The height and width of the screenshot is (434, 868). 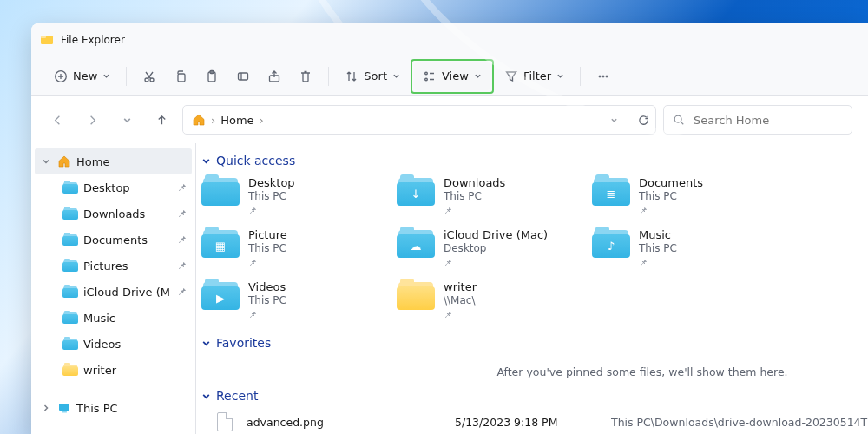 What do you see at coordinates (92, 120) in the screenshot?
I see `nav-forward` at bounding box center [92, 120].